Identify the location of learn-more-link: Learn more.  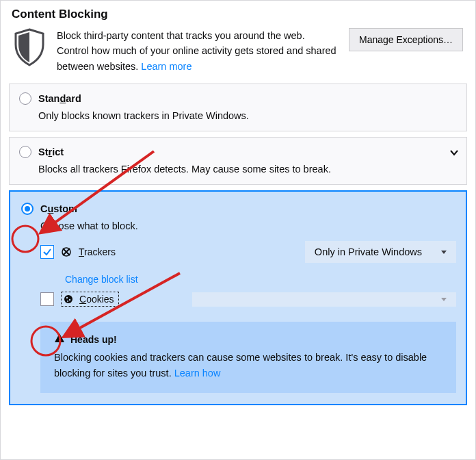
(166, 66).